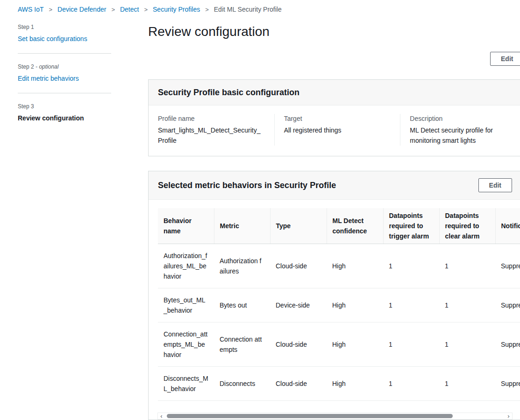 The image size is (520, 420). I want to click on column-header-notifications: Notifications, so click(507, 226).